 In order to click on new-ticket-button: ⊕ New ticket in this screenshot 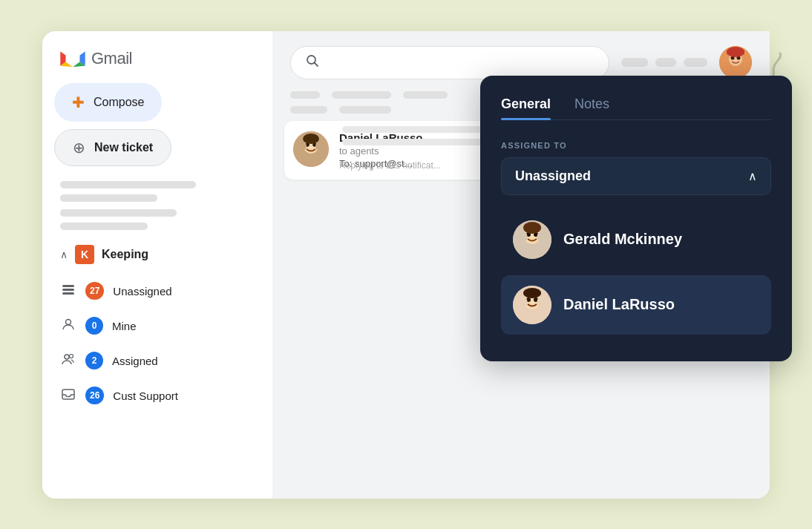, I will do `click(113, 148)`.